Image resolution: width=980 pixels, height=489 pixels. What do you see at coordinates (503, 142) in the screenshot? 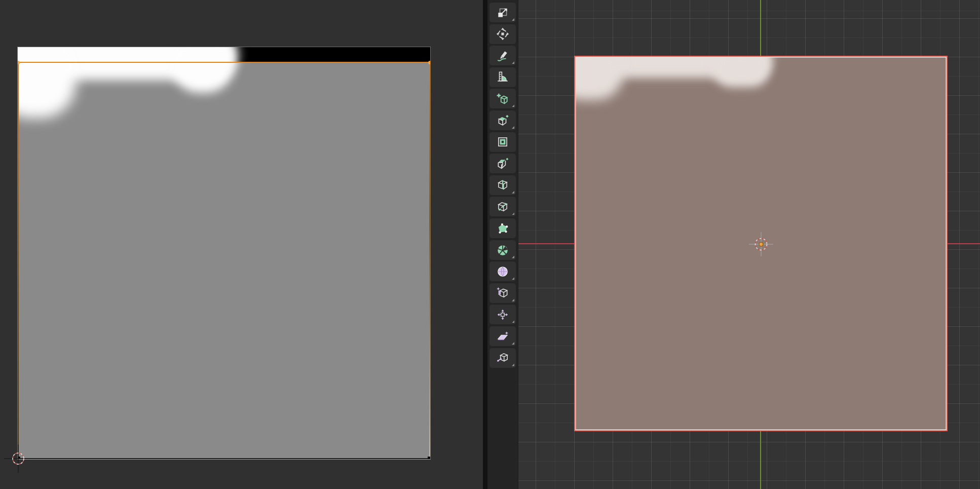
I see `inset-faces-tool-button` at bounding box center [503, 142].